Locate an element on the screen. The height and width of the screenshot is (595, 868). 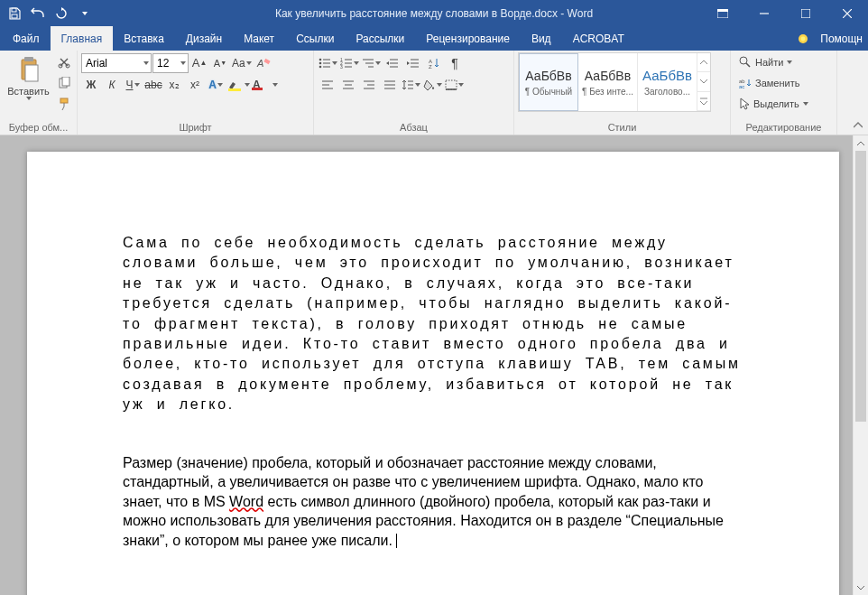
font-color-button: A is located at coordinates (265, 85).